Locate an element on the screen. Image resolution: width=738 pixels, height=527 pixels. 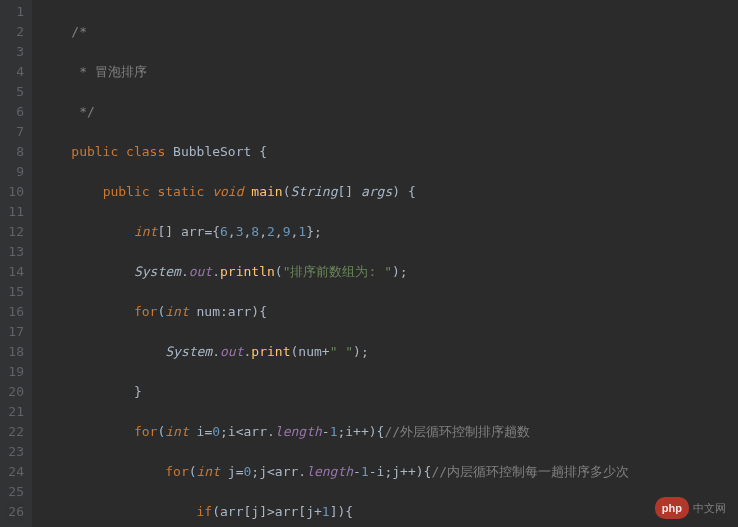
line-number: 16 is located at coordinates (14, 312).